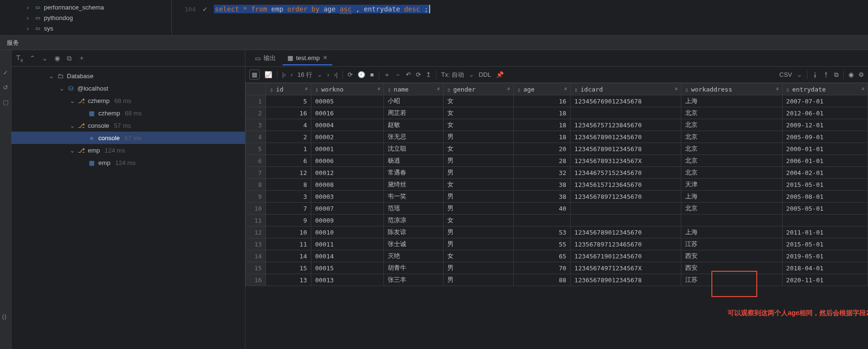  I want to click on table-row: 21600016周芷若女18北京2012-06-01, so click(557, 113).